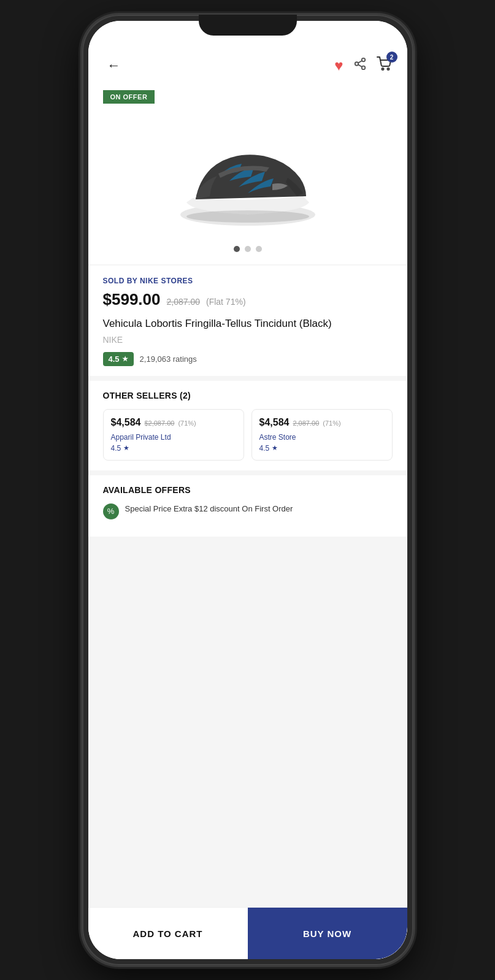  What do you see at coordinates (174, 437) in the screenshot?
I see `seller-1-name: Apparil Private Ltd` at bounding box center [174, 437].